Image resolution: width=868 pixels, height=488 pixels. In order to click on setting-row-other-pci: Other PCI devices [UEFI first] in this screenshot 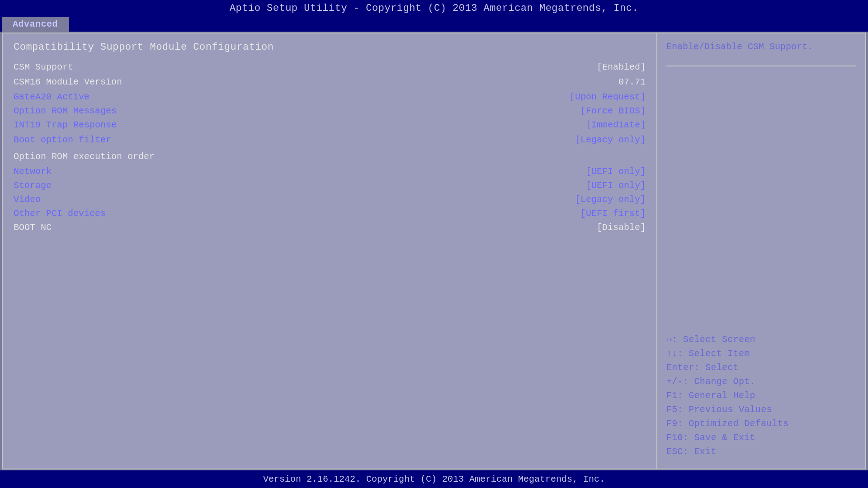, I will do `click(330, 213)`.